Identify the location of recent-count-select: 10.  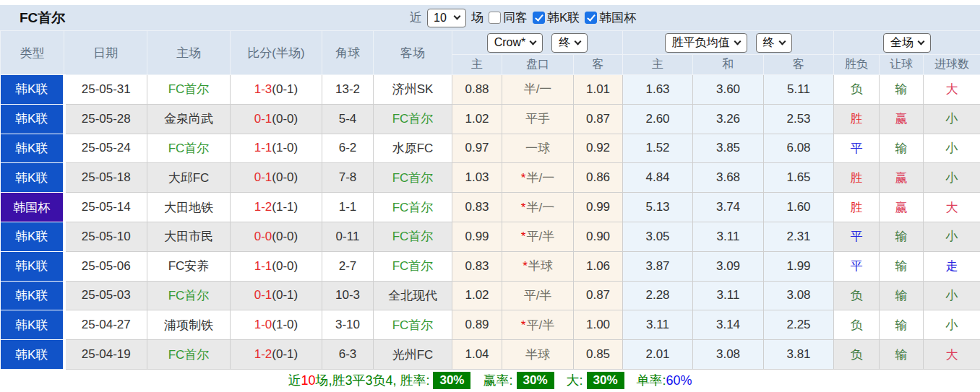
(447, 18).